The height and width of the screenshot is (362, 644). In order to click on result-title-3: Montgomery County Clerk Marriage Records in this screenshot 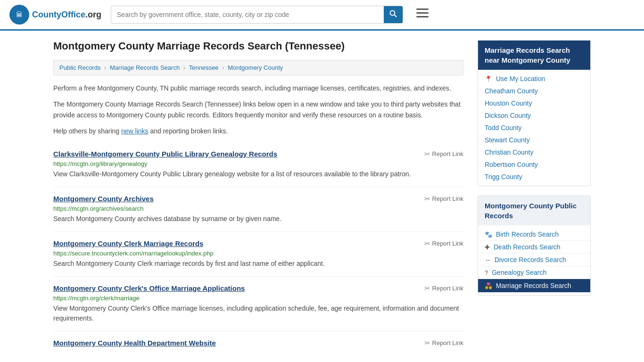, I will do `click(128, 243)`.